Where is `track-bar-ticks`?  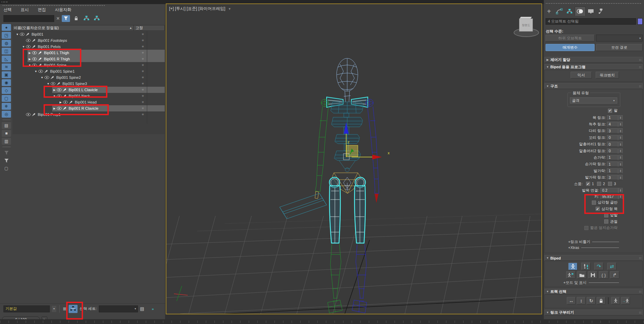
track-bar-ticks is located at coordinates (322, 322).